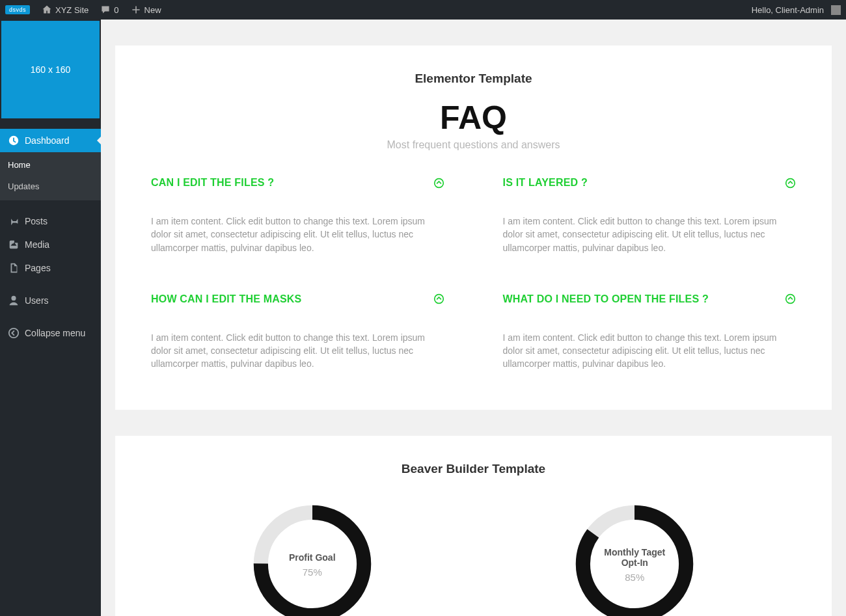  Describe the element at coordinates (116, 10) in the screenshot. I see `comment-count: 0` at that location.